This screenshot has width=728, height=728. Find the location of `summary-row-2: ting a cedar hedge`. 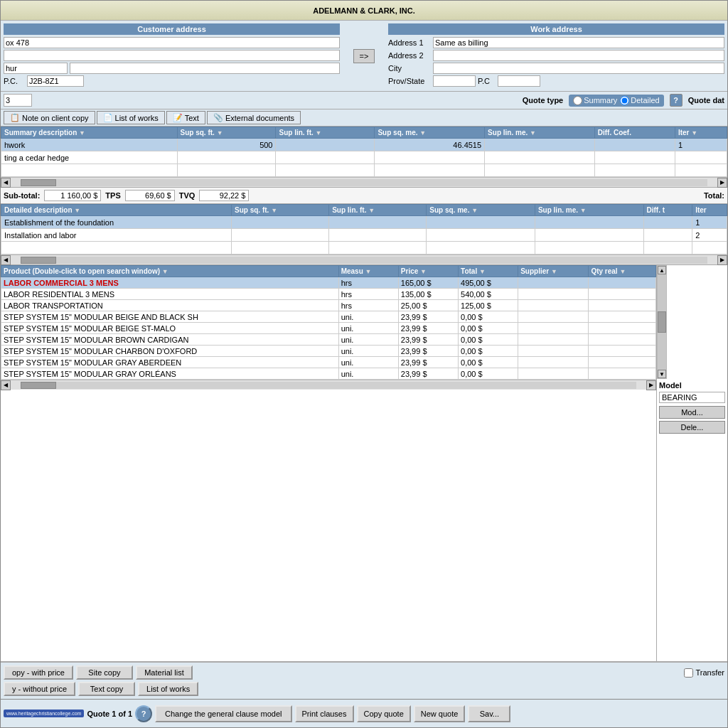

summary-row-2: ting a cedar hedge is located at coordinates (364, 158).